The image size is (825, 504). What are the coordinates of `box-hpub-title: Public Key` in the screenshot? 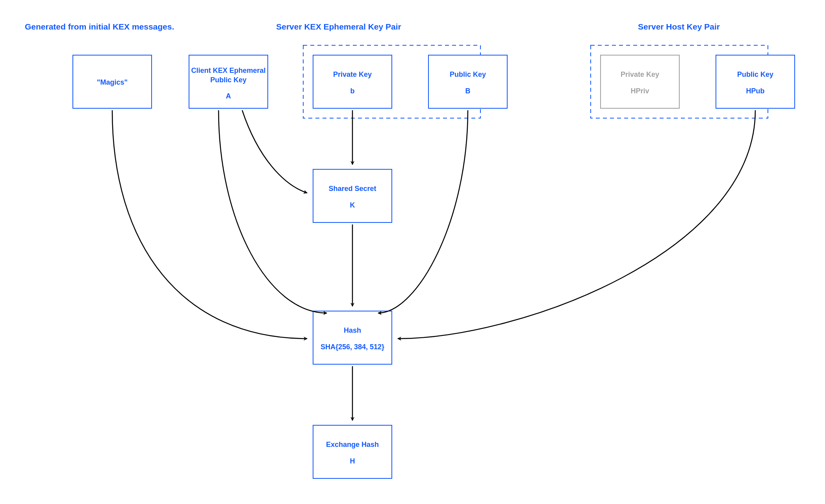 It's located at (755, 74).